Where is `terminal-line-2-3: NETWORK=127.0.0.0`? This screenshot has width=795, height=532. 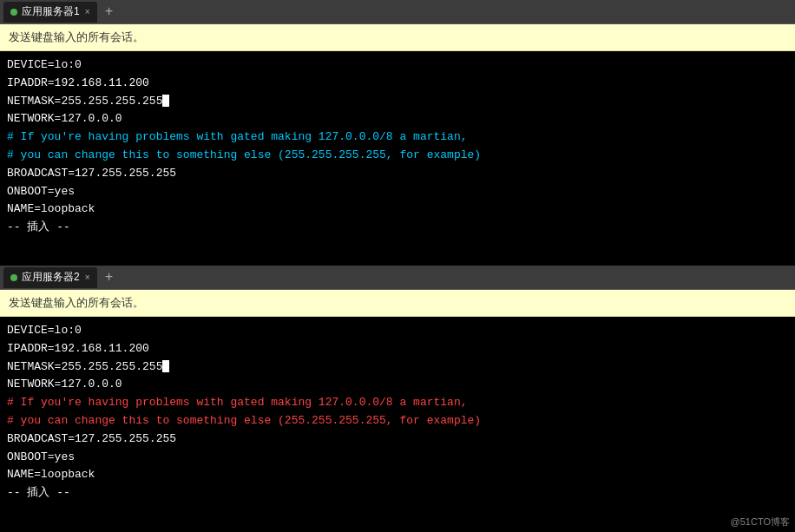 terminal-line-2-3: NETWORK=127.0.0.0 is located at coordinates (398, 385).